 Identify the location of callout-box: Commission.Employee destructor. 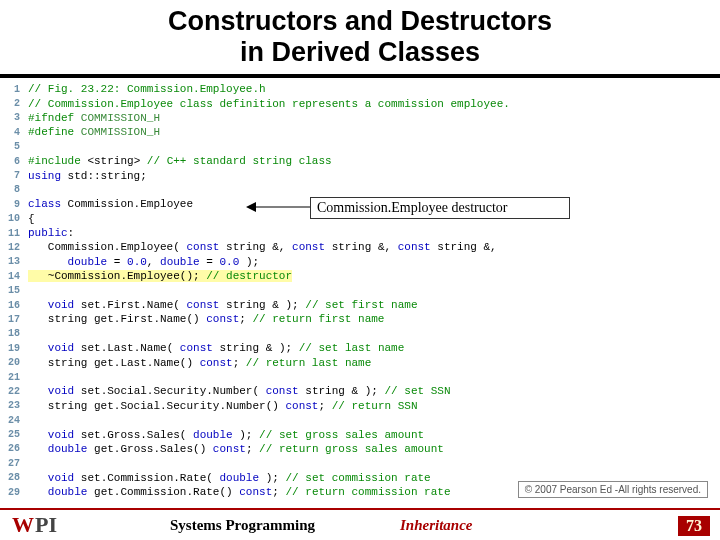
(440, 208).